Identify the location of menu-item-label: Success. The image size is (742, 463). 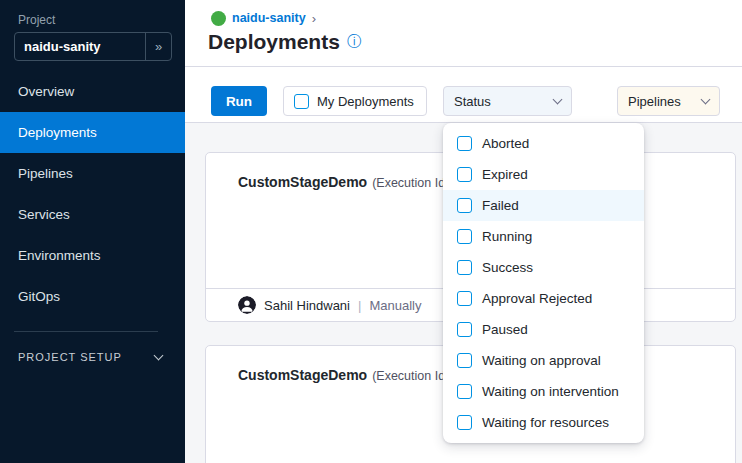
(508, 268).